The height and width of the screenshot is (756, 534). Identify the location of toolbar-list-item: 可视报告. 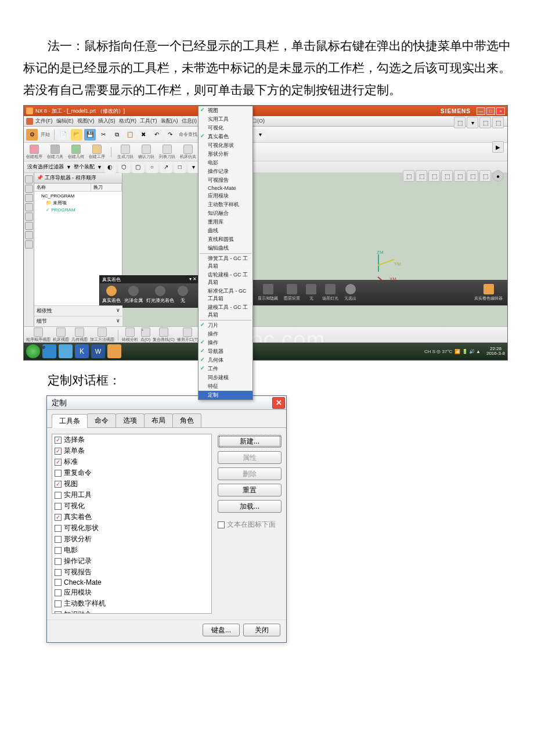
(132, 573).